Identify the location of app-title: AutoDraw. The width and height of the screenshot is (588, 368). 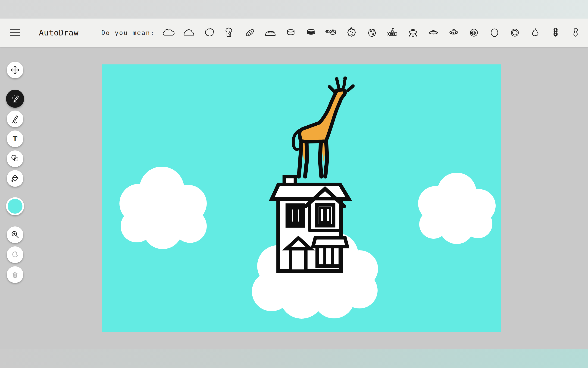
(59, 33).